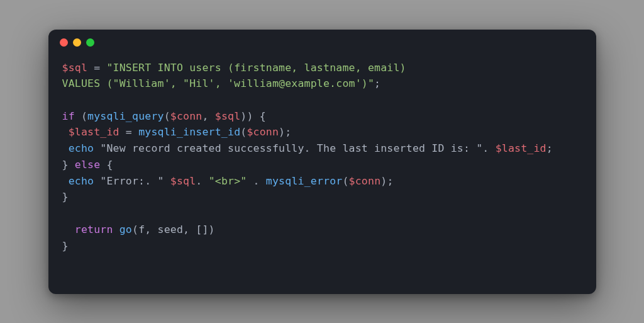 The image size is (644, 323). Describe the element at coordinates (322, 43) in the screenshot. I see `window-titlebar` at that location.